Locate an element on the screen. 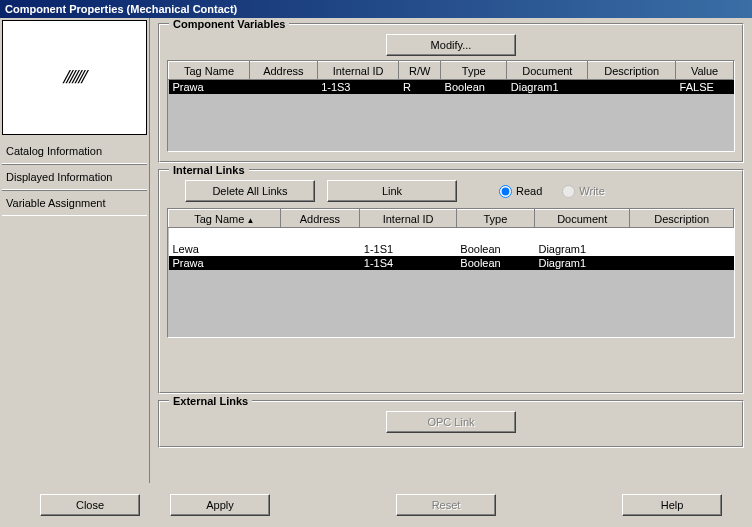 Image resolution: width=752 pixels, height=527 pixels. external-links-group: External Links OPC Link is located at coordinates (451, 424).